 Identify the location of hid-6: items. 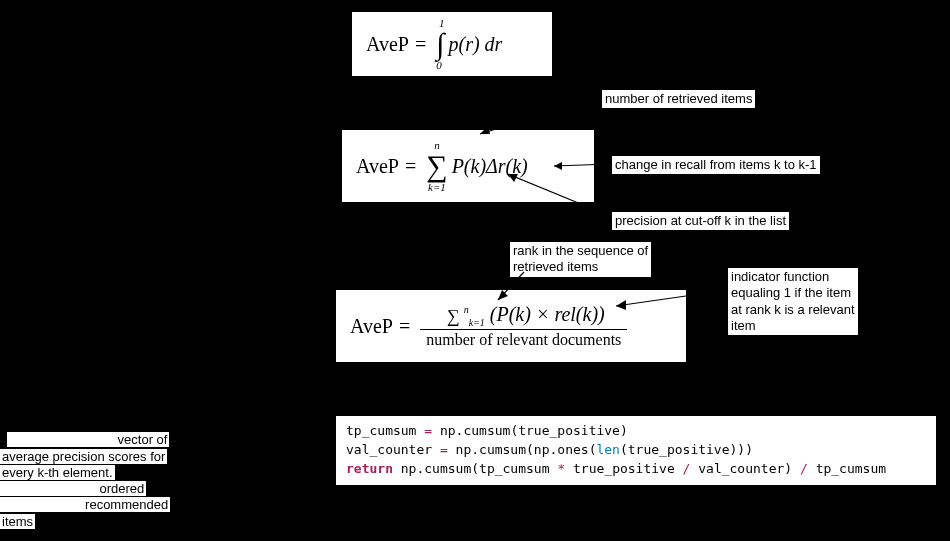
(18, 522).